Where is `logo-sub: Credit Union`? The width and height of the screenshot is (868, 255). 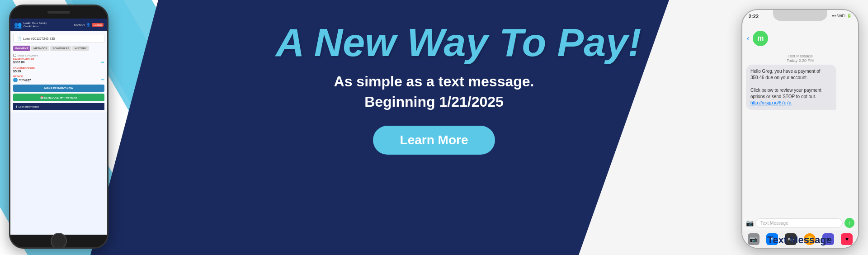
logo-sub: Credit Union is located at coordinates (35, 26).